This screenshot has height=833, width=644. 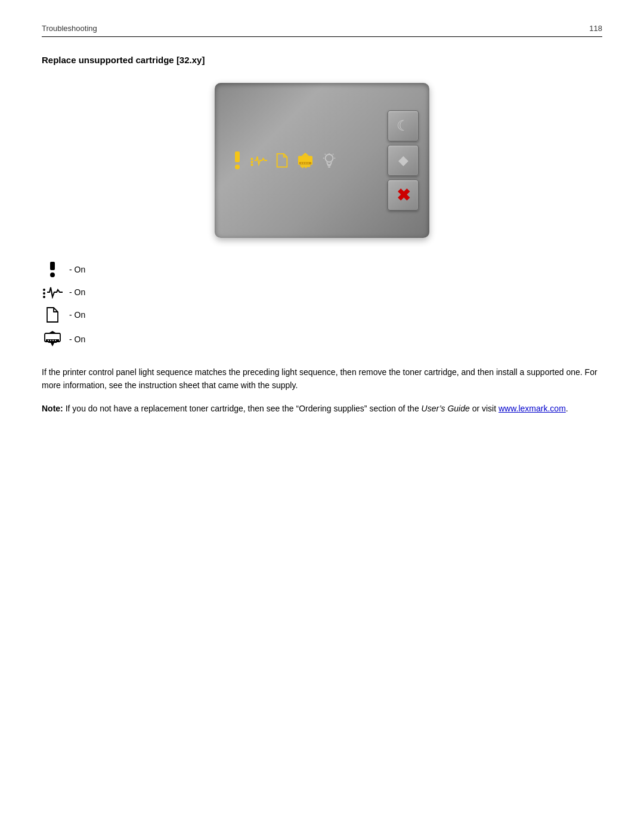 I want to click on x-icon: ✖, so click(x=403, y=196).